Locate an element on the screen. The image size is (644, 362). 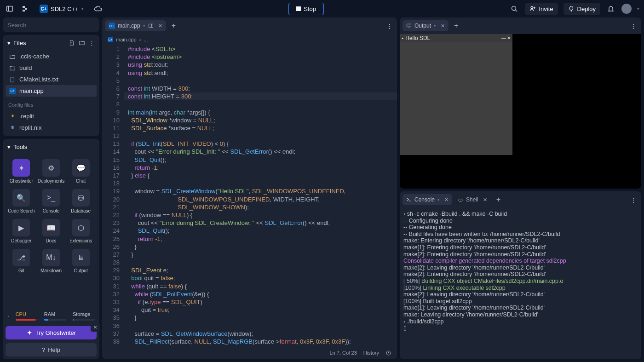
panel-toggle-icon is located at coordinates (10, 9).